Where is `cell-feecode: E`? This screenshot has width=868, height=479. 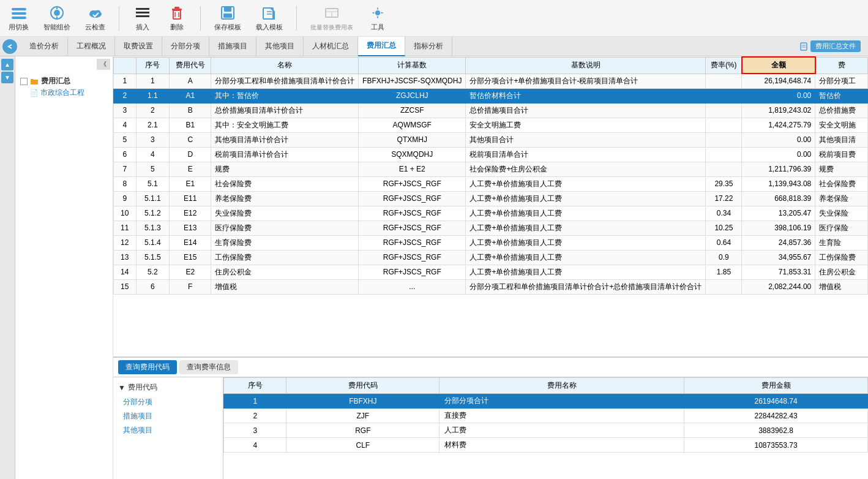 cell-feecode: E is located at coordinates (190, 169).